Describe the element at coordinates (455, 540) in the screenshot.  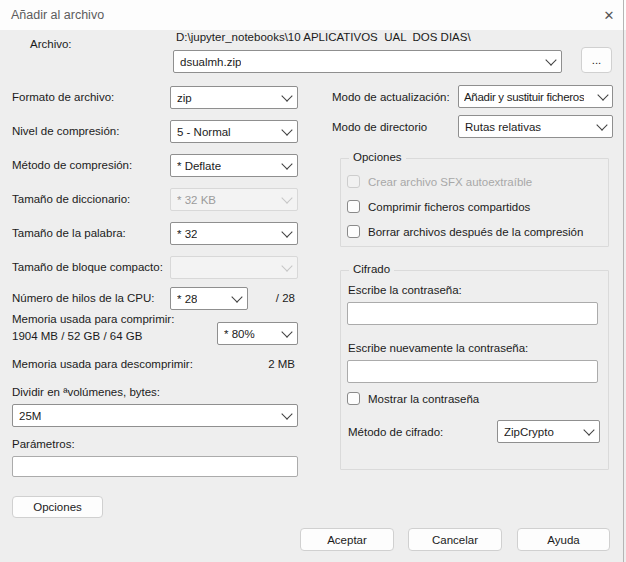
I see `cancel-button: Cancelar` at that location.